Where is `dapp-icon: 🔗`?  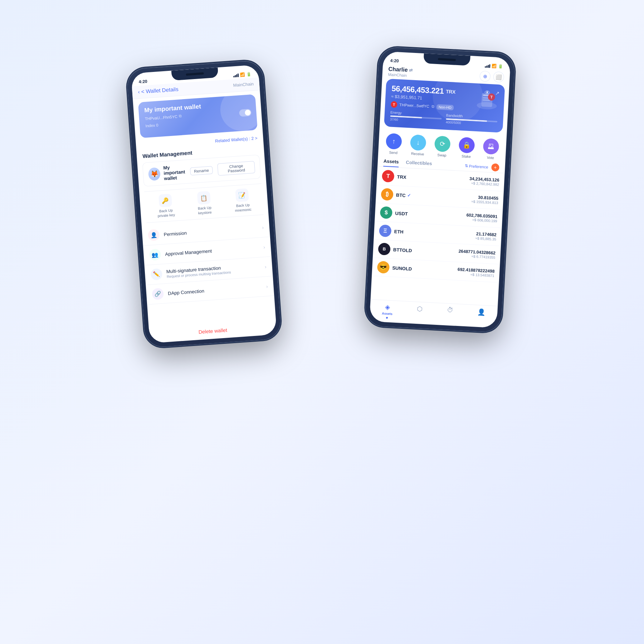 dapp-icon: 🔗 is located at coordinates (158, 294).